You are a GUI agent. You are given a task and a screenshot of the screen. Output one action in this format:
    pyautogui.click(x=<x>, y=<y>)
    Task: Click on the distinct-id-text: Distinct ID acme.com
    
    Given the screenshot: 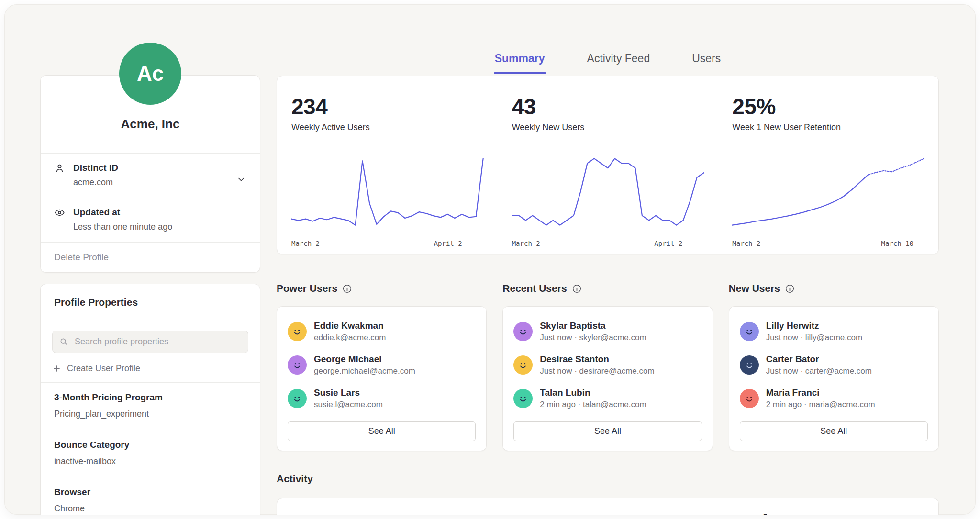 What is the action you would take?
    pyautogui.click(x=96, y=175)
    